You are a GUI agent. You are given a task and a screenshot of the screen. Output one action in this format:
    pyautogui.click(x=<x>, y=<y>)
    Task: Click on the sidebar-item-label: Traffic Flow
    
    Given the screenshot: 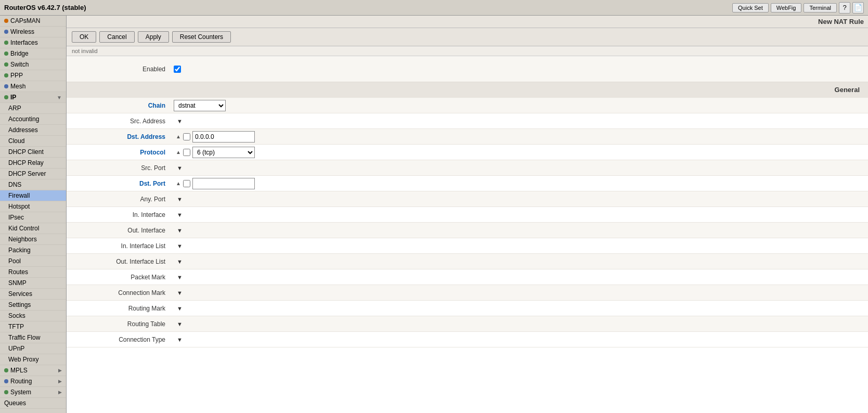 What is the action you would take?
    pyautogui.click(x=24, y=338)
    